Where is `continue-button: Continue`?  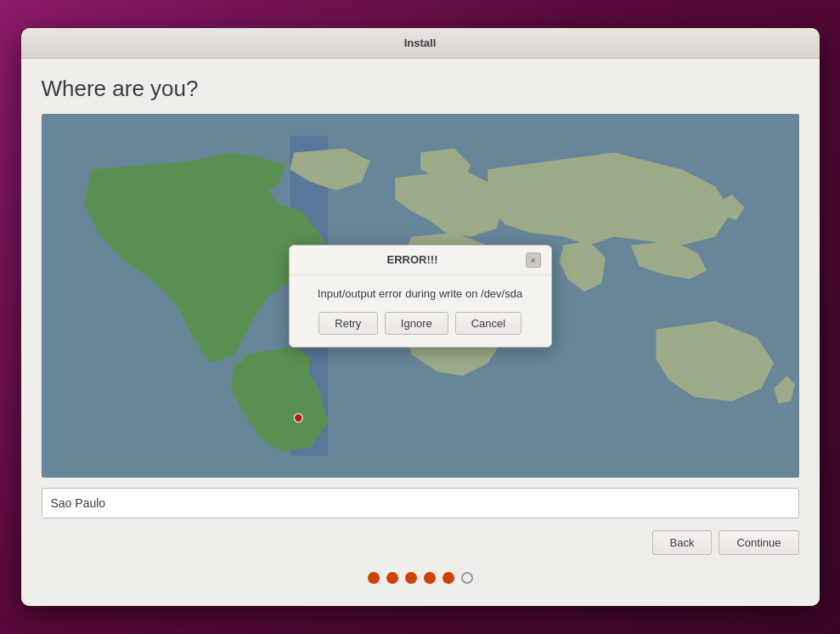 continue-button: Continue is located at coordinates (758, 542).